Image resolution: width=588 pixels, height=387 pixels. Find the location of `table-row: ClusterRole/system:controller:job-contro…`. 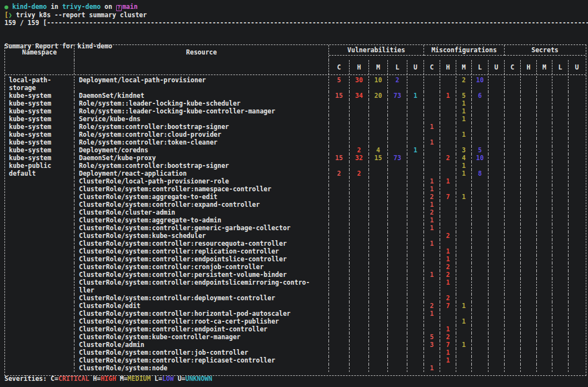

table-row: ClusterRole/system:controller:job-contro… is located at coordinates (296, 353).